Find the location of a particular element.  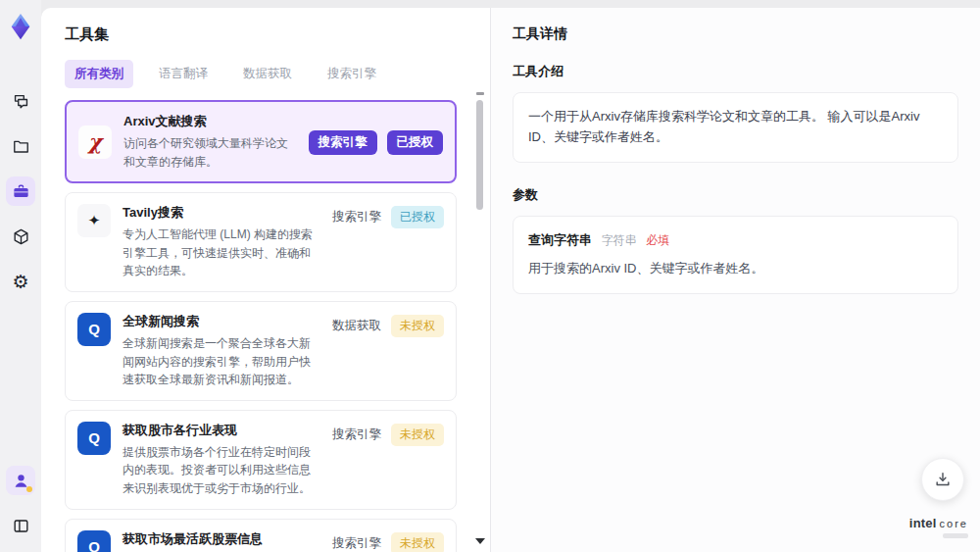

params-heading: 参数 is located at coordinates (735, 195).